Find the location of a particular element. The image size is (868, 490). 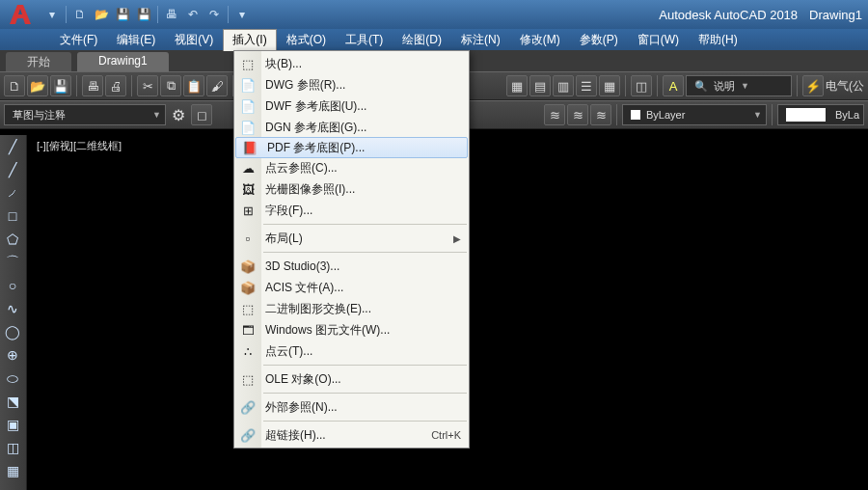

arc-tool-icon: ⌒ is located at coordinates (13, 262).